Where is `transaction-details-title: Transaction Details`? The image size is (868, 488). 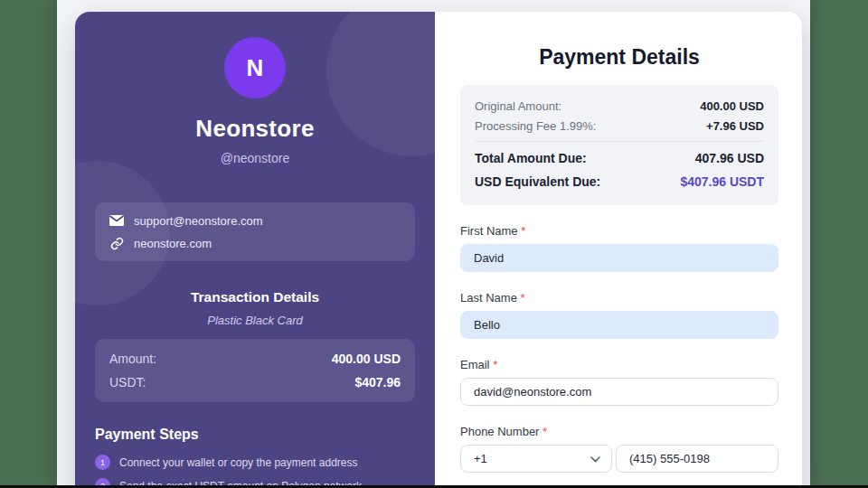
transaction-details-title: Transaction Details is located at coordinates (255, 297).